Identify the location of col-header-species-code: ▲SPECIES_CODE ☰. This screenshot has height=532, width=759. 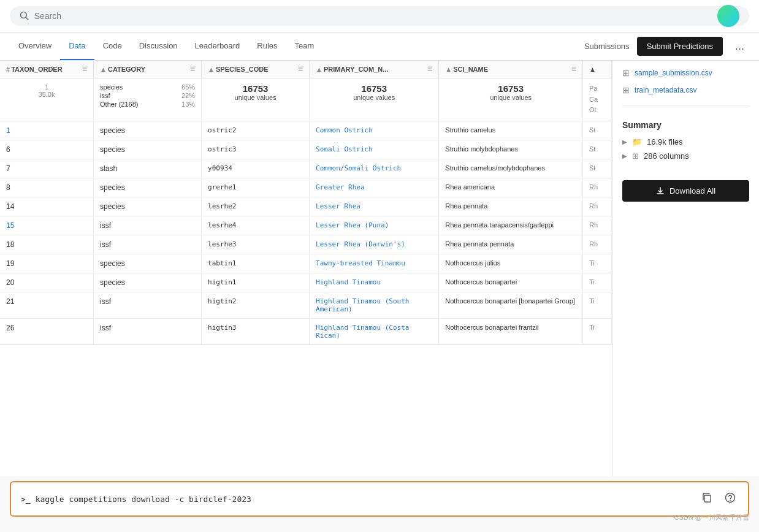
(256, 70).